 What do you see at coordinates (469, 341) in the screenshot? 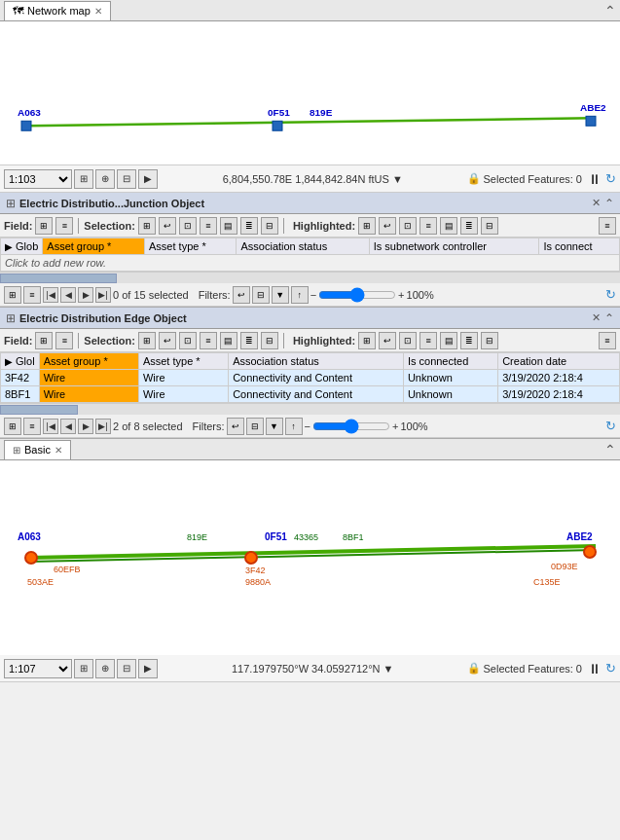
I see `eh-btn6: ≣` at bounding box center [469, 341].